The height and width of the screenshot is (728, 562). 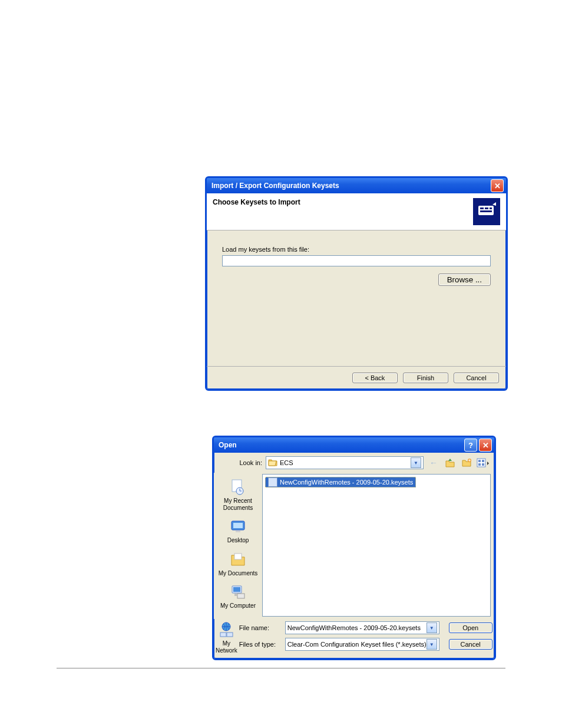 I want to click on place-my-documents: My Documents, so click(x=238, y=564).